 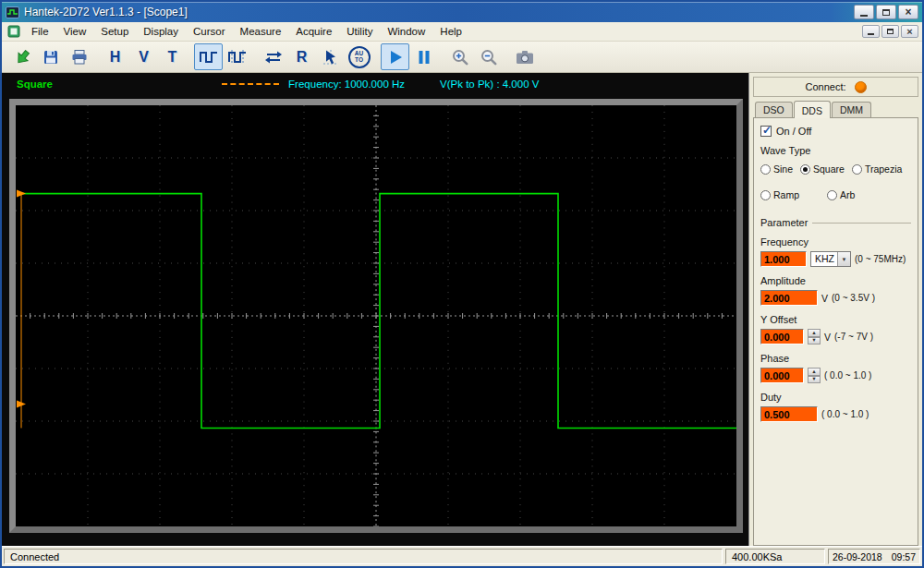 What do you see at coordinates (828, 337) in the screenshot?
I see `y-offset-unit: V` at bounding box center [828, 337].